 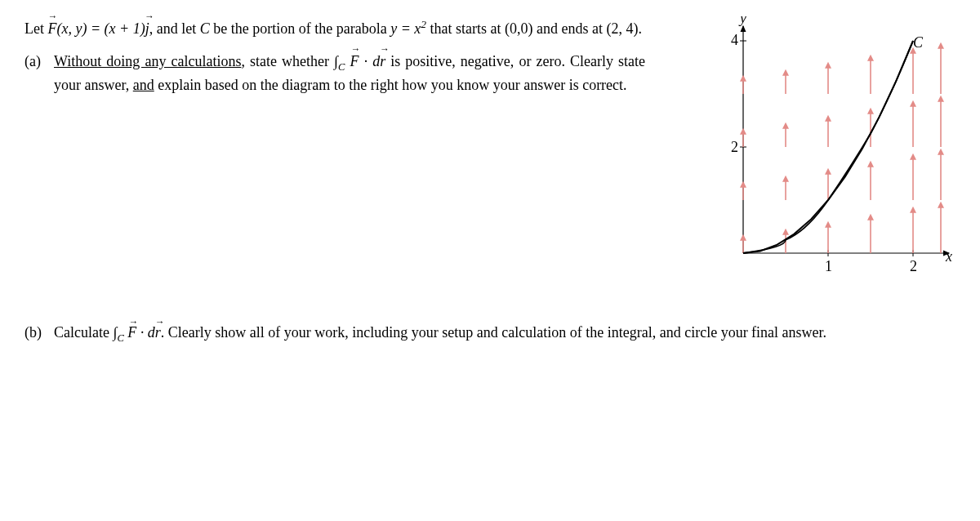 What do you see at coordinates (335, 28) in the screenshot?
I see `intro-text: Let →F(x, y) = (x + 1)→j, and let C be t…` at bounding box center [335, 28].